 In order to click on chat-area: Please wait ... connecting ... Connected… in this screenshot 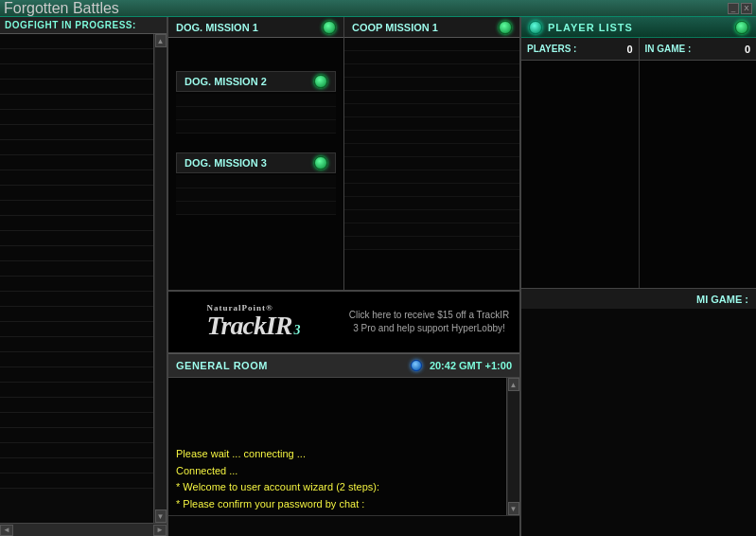, I will do `click(344, 456)`.